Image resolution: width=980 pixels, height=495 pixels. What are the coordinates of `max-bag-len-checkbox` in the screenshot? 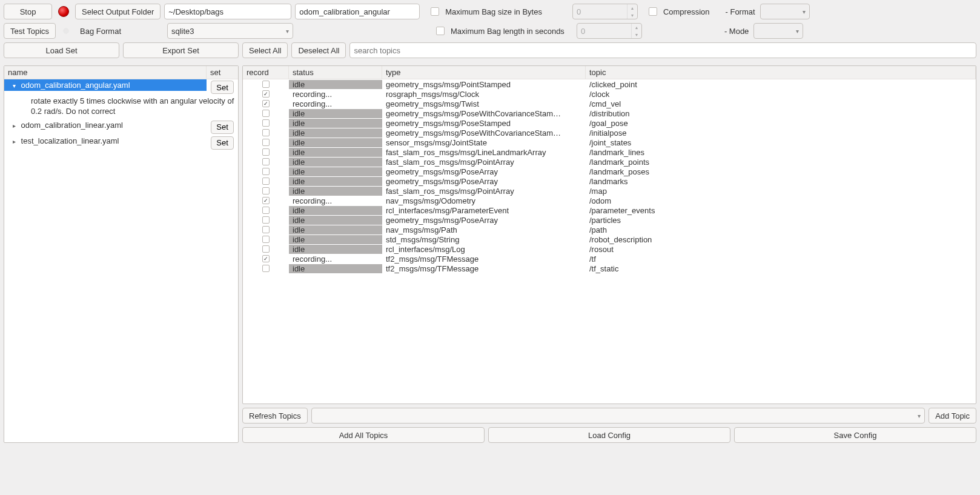 It's located at (440, 31).